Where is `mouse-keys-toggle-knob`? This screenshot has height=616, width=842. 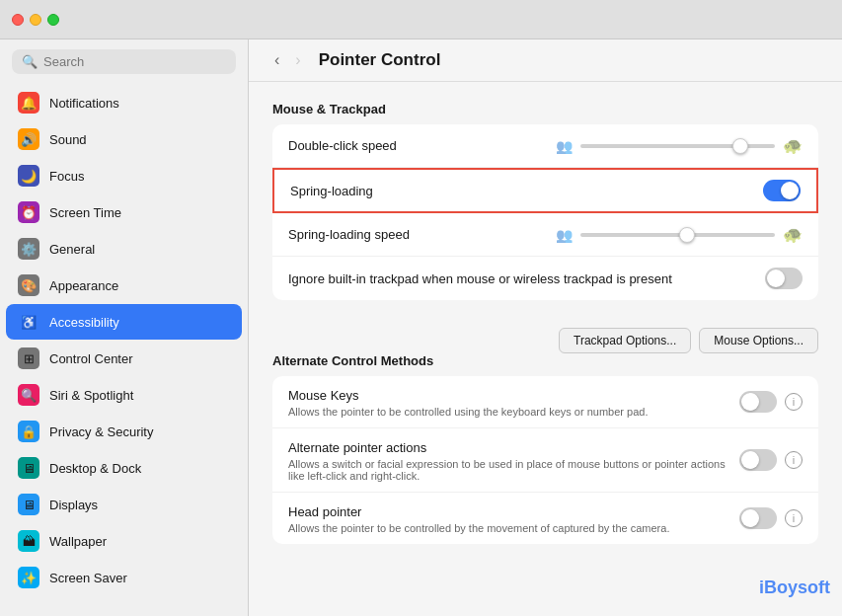 mouse-keys-toggle-knob is located at coordinates (750, 402).